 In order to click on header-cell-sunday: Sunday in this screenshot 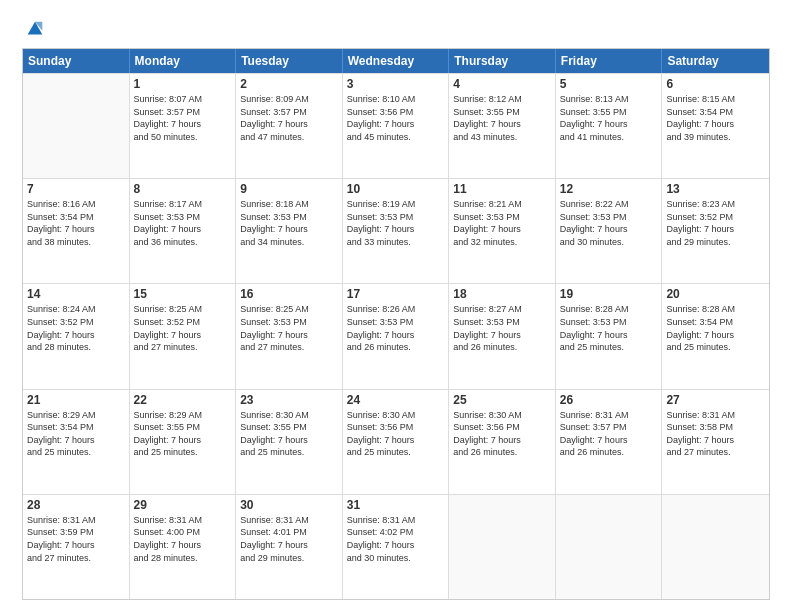, I will do `click(76, 61)`.